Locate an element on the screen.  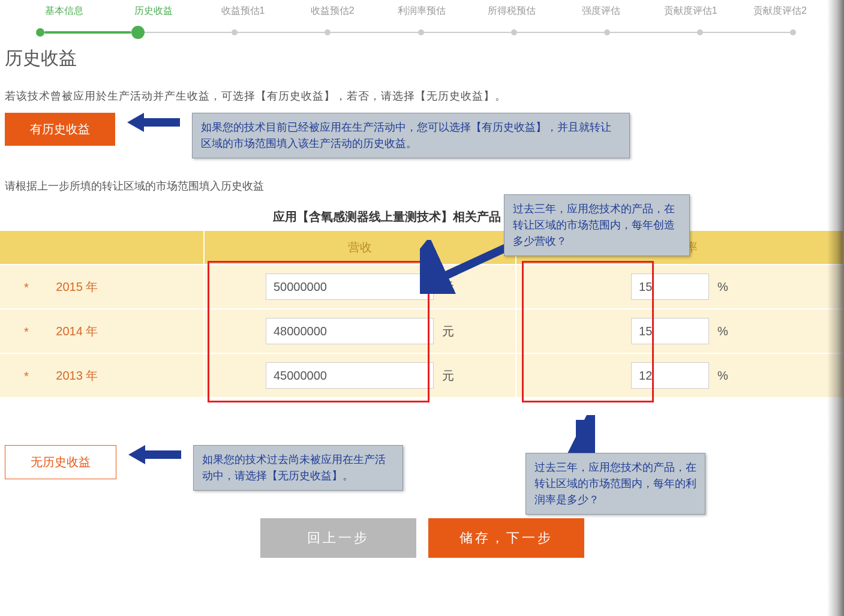
tooltip-text: 过去三年，应用您技术的产品，在转让区域的市场范围内，每年创造多少营收？ is located at coordinates (597, 226).